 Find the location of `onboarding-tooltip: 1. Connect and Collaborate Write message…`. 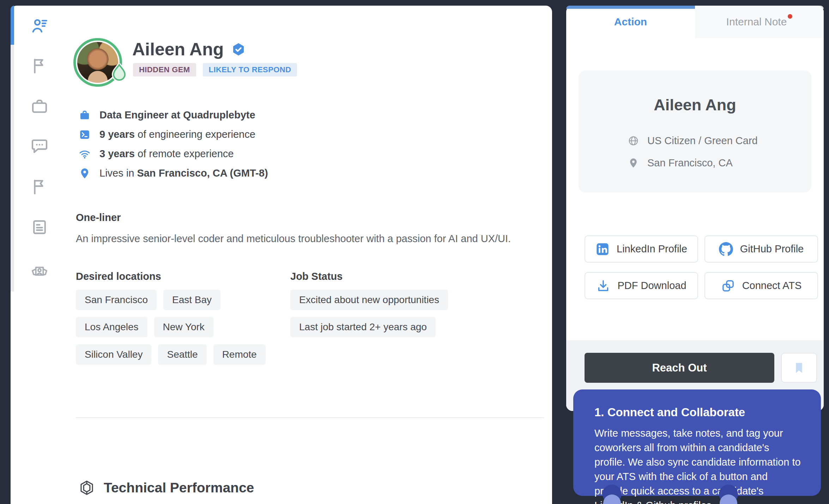

onboarding-tooltip: 1. Connect and Collaborate Write message… is located at coordinates (697, 443).